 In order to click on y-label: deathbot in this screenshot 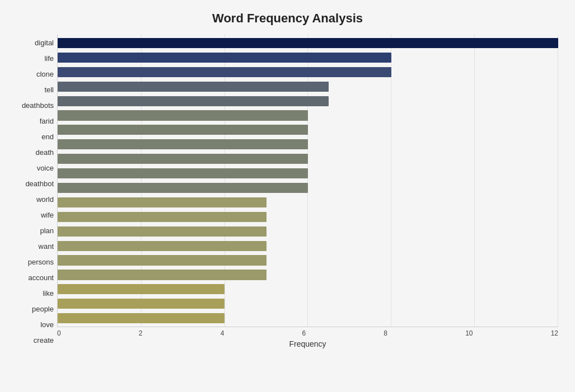, I will do `click(35, 183)`.